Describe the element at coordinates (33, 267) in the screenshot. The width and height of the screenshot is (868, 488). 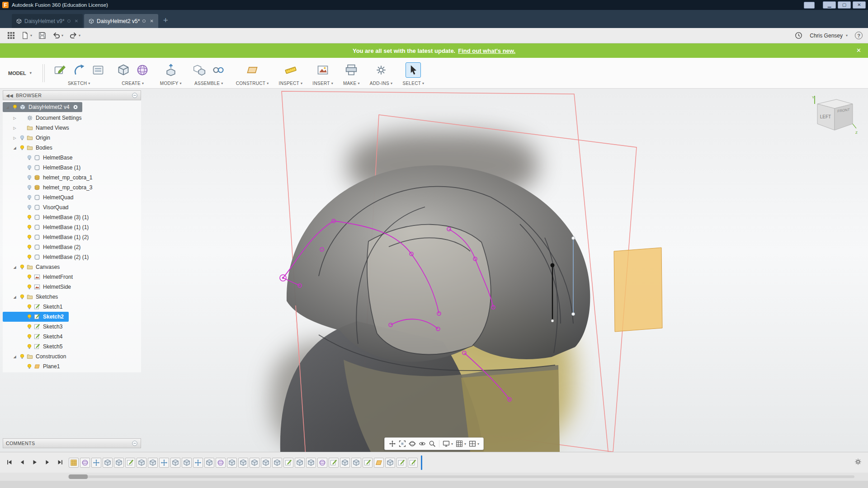
I see `tree-item-canvases: ◢Canvases` at that location.